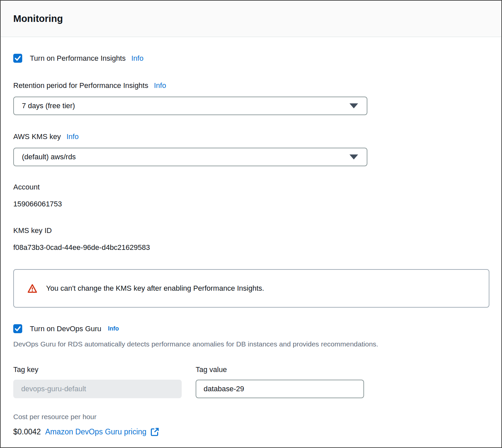  Describe the element at coordinates (137, 58) in the screenshot. I see `performance-insights-info-link: Info` at that location.